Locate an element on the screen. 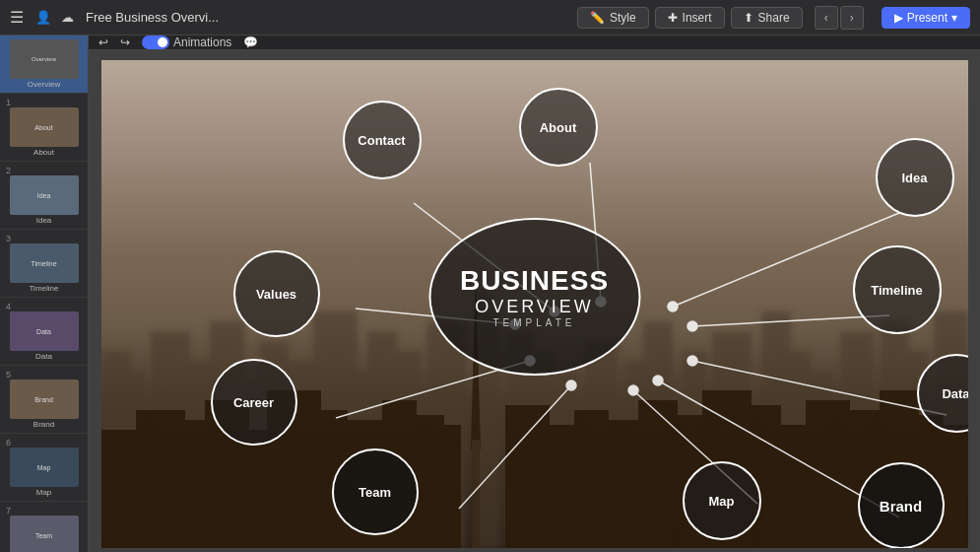 Image resolution: width=980 pixels, height=552 pixels. node-team: Team is located at coordinates (375, 492).